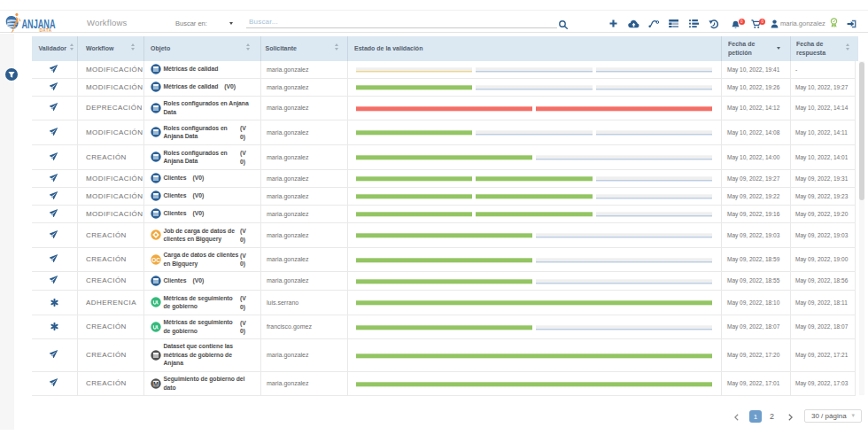 The image size is (868, 443). What do you see at coordinates (156, 259) in the screenshot?
I see `svg-text: OC` at bounding box center [156, 259].